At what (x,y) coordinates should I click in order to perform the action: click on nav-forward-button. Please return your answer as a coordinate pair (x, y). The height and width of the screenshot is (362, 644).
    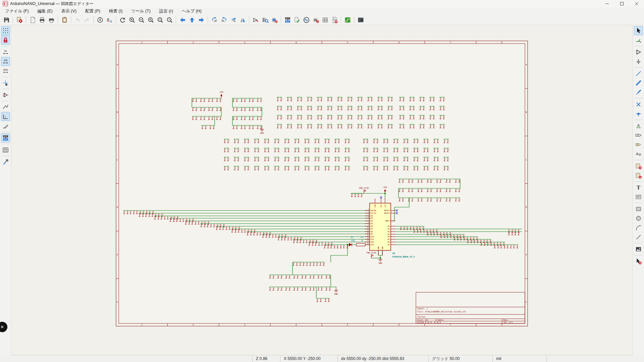
    Looking at the image, I should click on (201, 20).